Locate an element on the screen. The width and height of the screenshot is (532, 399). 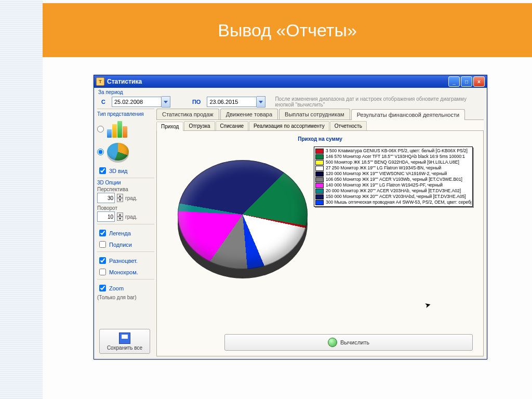
rotation-stepper: ▲▼ is located at coordinates (120, 217).